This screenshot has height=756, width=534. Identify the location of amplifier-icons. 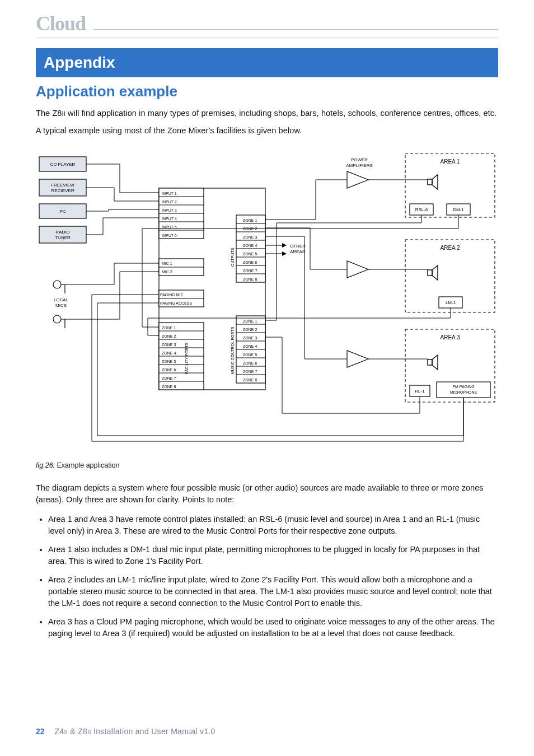
(358, 269).